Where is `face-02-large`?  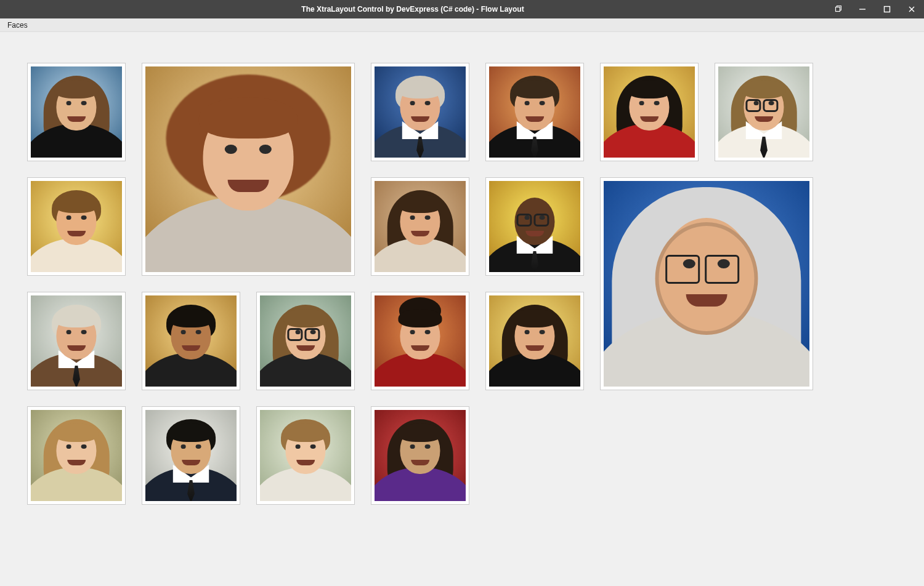 face-02-large is located at coordinates (248, 169).